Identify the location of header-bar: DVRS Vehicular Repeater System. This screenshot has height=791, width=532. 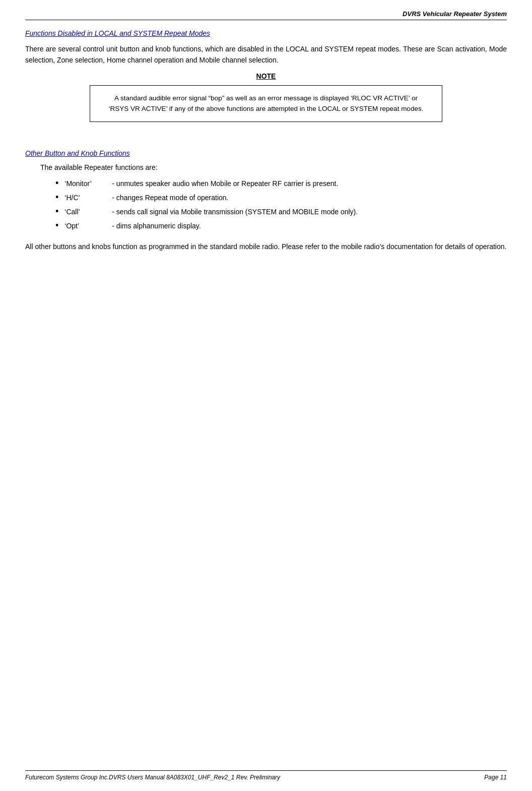
(266, 15).